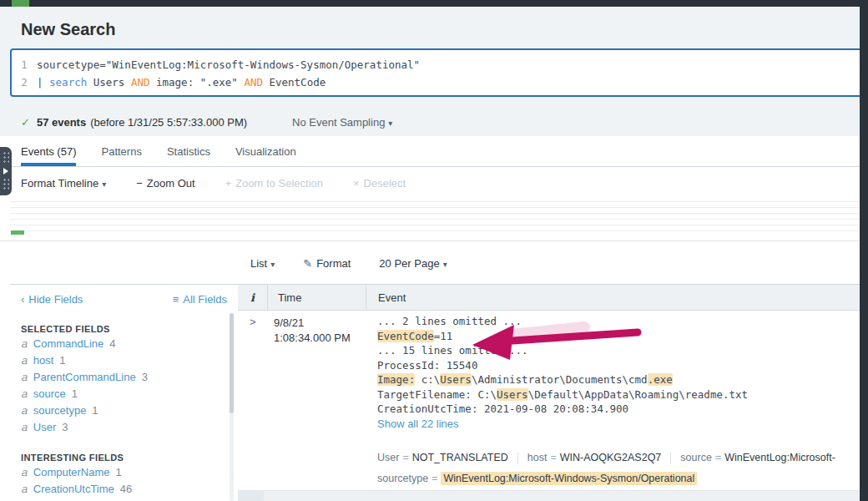 This screenshot has height=501, width=868. I want to click on tab-patterns: Patterns, so click(121, 151).